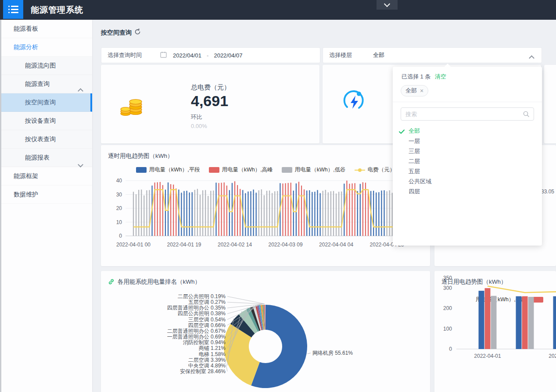 This screenshot has width=556, height=392. I want to click on floor-option-label: 公共区域, so click(420, 182).